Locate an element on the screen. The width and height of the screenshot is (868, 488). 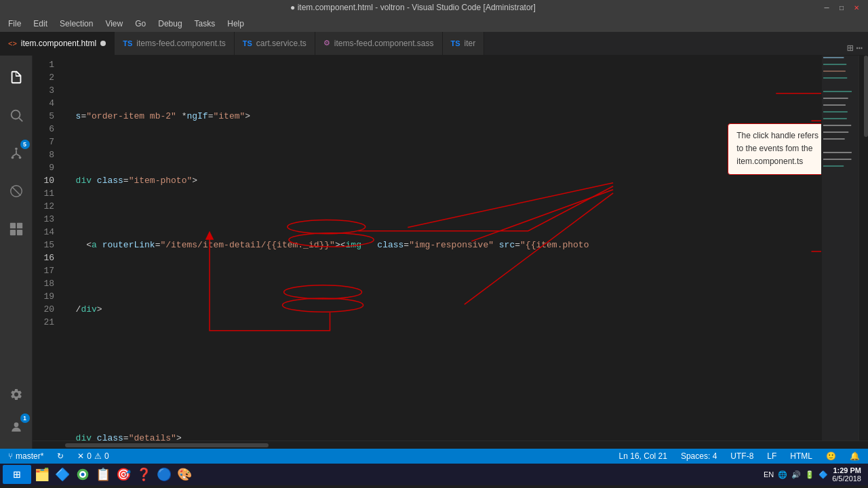
app6-icon: ❓ is located at coordinates (144, 474).